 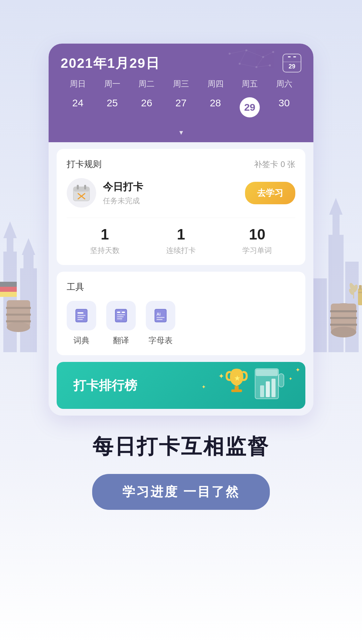 What do you see at coordinates (110, 63) in the screenshot?
I see `calendar-title: 2021年1月29日` at bounding box center [110, 63].